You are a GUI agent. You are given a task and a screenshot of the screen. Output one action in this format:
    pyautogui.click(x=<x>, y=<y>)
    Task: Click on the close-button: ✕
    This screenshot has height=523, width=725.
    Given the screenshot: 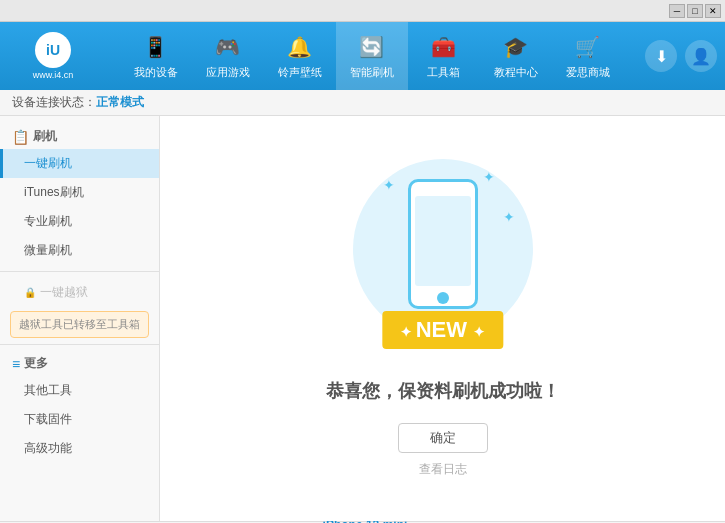 What is the action you would take?
    pyautogui.click(x=713, y=11)
    